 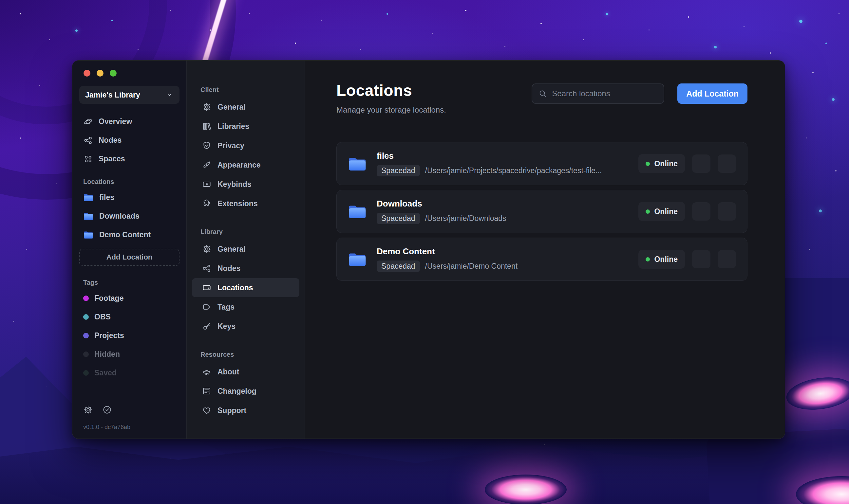 I want to click on sidebar-location-files: files, so click(x=129, y=198).